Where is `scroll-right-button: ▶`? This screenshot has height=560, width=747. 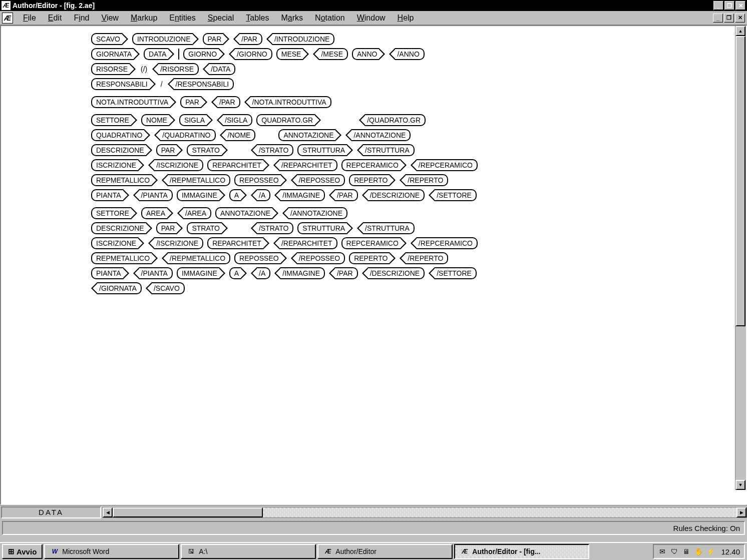
scroll-right-button: ▶ is located at coordinates (741, 512).